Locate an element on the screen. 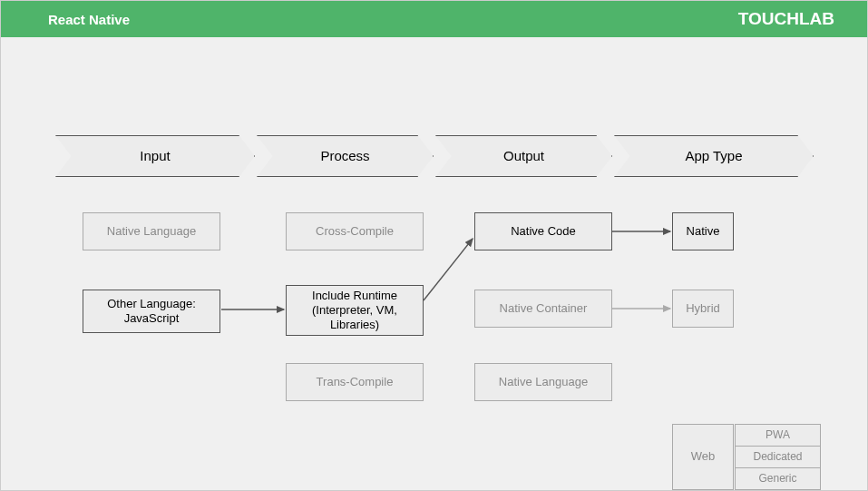 The width and height of the screenshot is (868, 491). node-cross-compile: Cross-Compile is located at coordinates (355, 231).